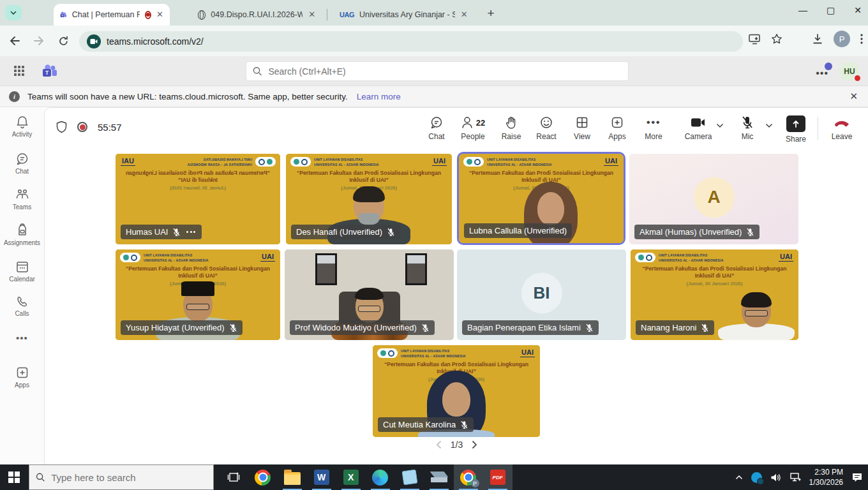  Describe the element at coordinates (13, 13) in the screenshot. I see `tab-search-button` at that location.